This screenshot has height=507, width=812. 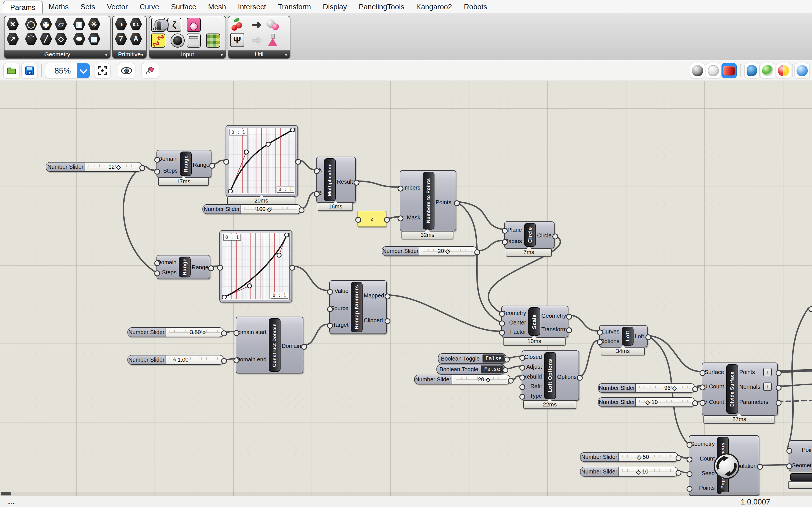 What do you see at coordinates (434, 7) in the screenshot?
I see `menu-kangaroo2: Kangaroo2` at bounding box center [434, 7].